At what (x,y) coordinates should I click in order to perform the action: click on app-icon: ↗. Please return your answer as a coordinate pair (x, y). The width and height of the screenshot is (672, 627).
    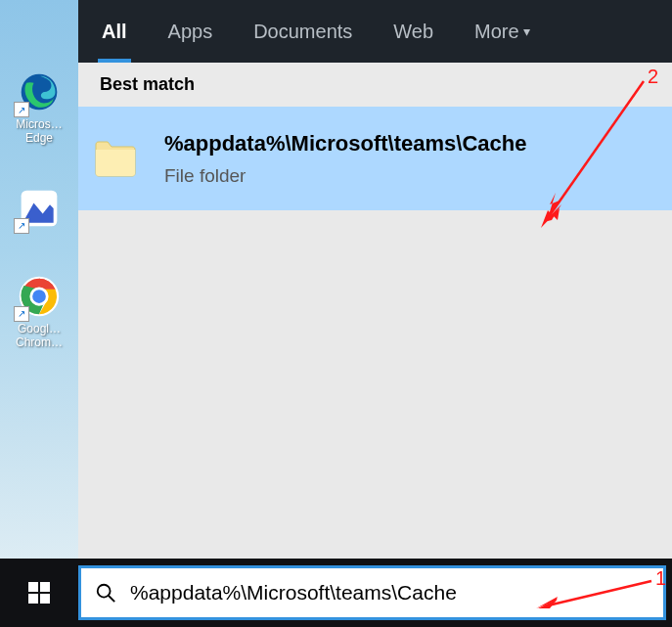
    Looking at the image, I should click on (39, 208).